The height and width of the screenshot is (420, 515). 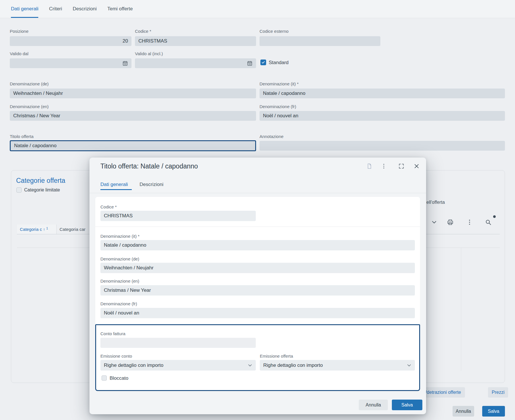 What do you see at coordinates (258, 290) in the screenshot?
I see `dialog-denominazione-en-input: Christmas / New Year` at bounding box center [258, 290].